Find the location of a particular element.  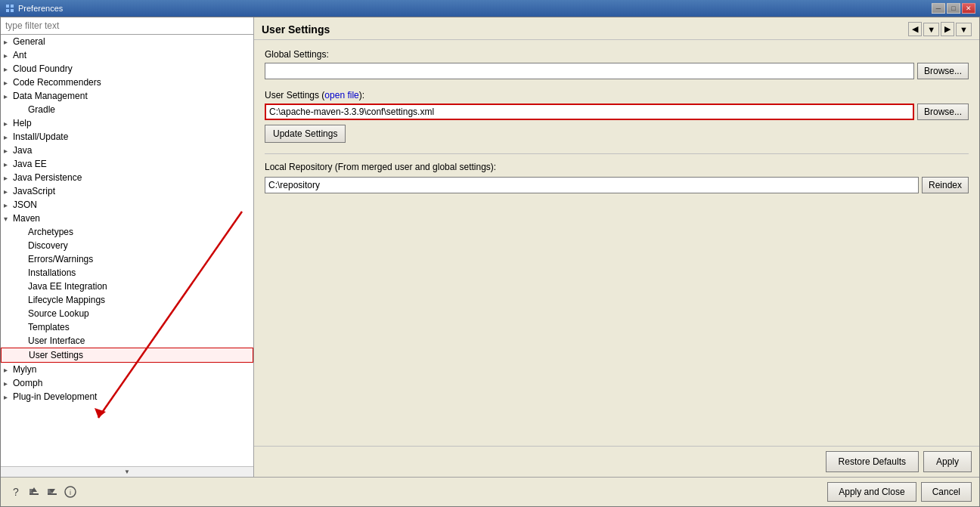

sidebar-item-code-recommenders: ▸ Code Recommenders is located at coordinates (127, 82).